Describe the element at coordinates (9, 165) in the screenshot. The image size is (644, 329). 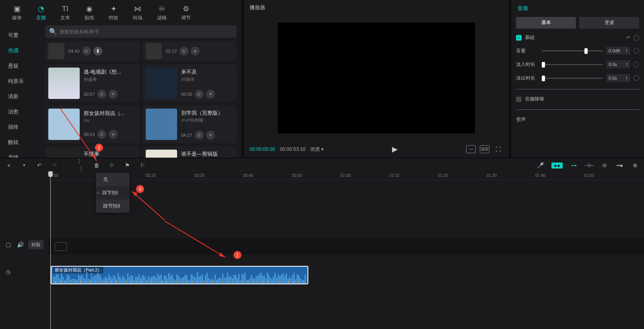
I see `cursor-tool-icon: ⌖` at that location.